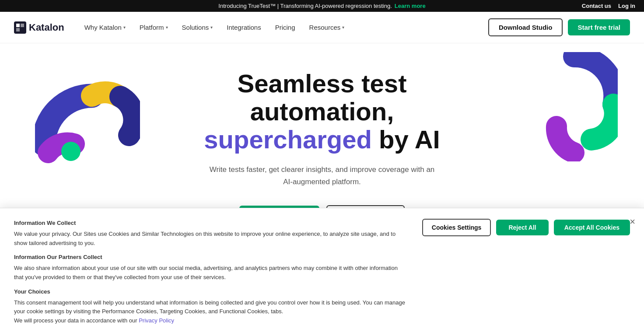 The width and height of the screenshot is (644, 336). What do you see at coordinates (522, 228) in the screenshot?
I see `reject-all-button: Reject All` at bounding box center [522, 228].